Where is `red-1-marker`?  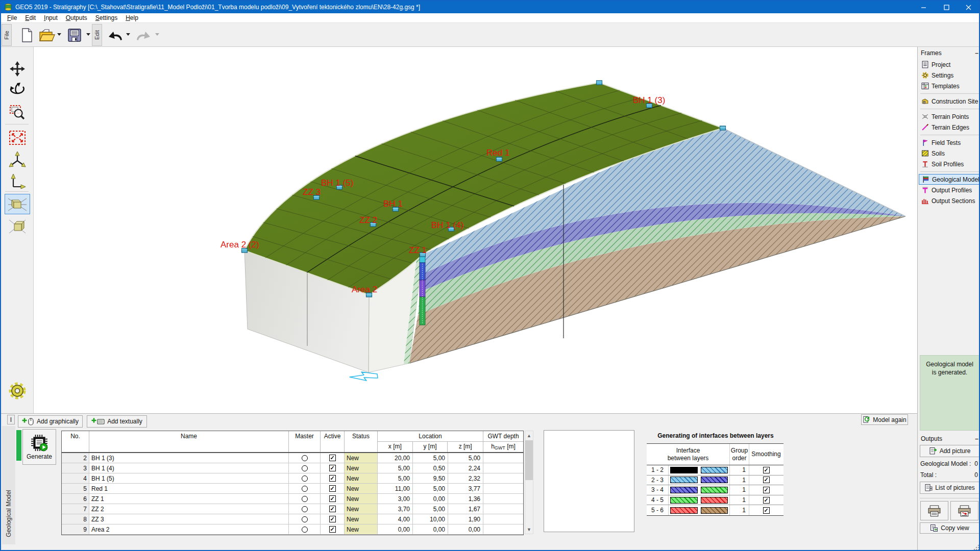 red-1-marker is located at coordinates (499, 159).